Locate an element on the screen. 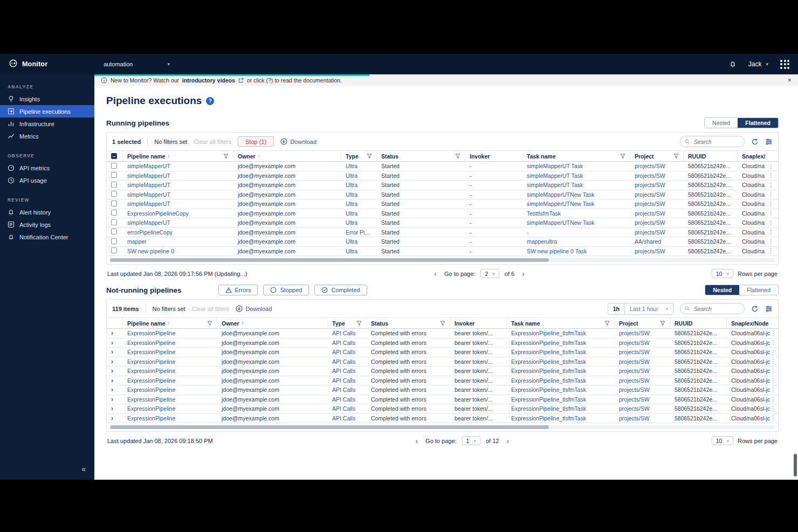 Image resolution: width=798 pixels, height=532 pixels. col-header-status: Status is located at coordinates (409, 323).